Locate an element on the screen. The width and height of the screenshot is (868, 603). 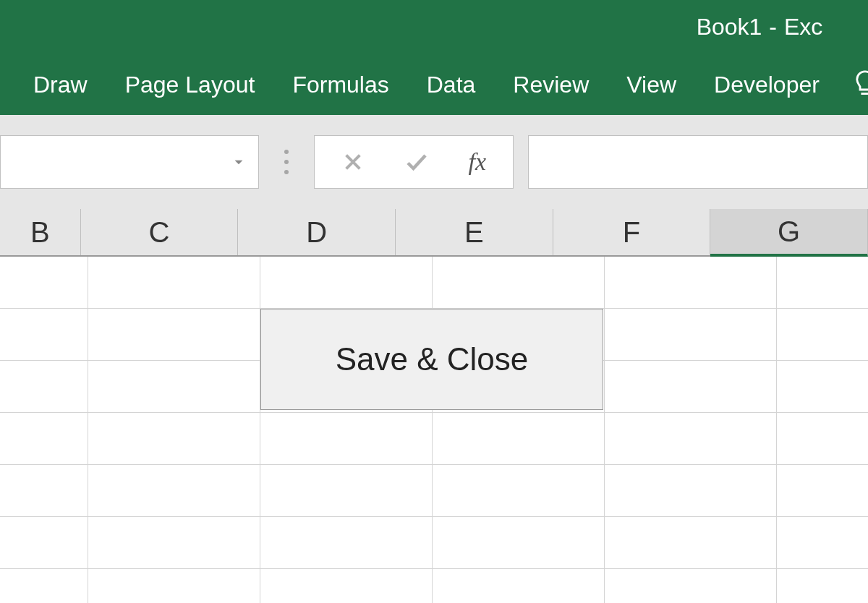
column-header-d: D is located at coordinates (317, 232).